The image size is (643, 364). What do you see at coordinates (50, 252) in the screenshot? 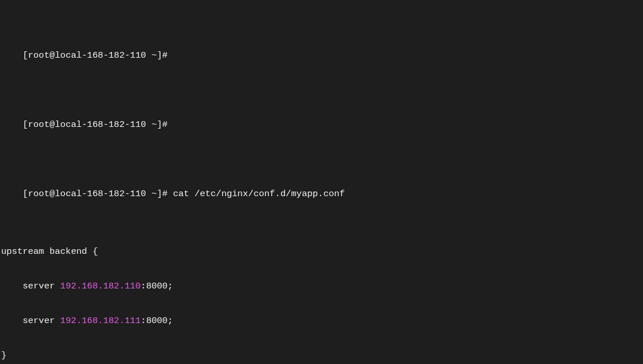
I see `conf-line: upstream backend {` at bounding box center [50, 252].